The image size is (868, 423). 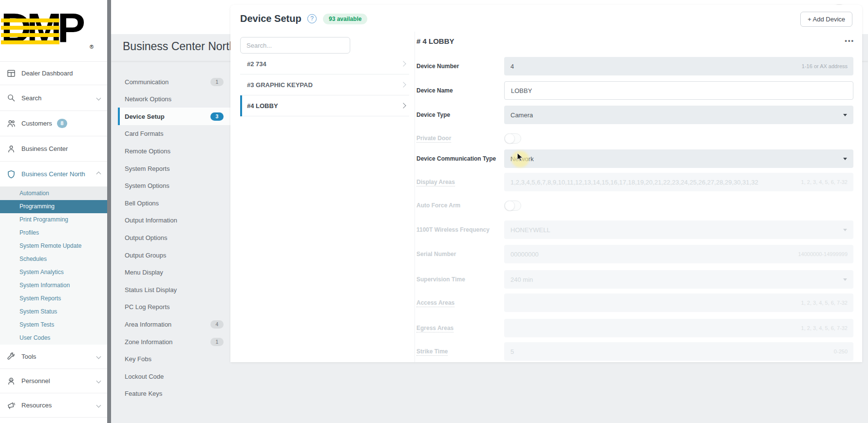 What do you see at coordinates (174, 203) in the screenshot?
I see `nav-item-bell-options: Bell Options` at bounding box center [174, 203].